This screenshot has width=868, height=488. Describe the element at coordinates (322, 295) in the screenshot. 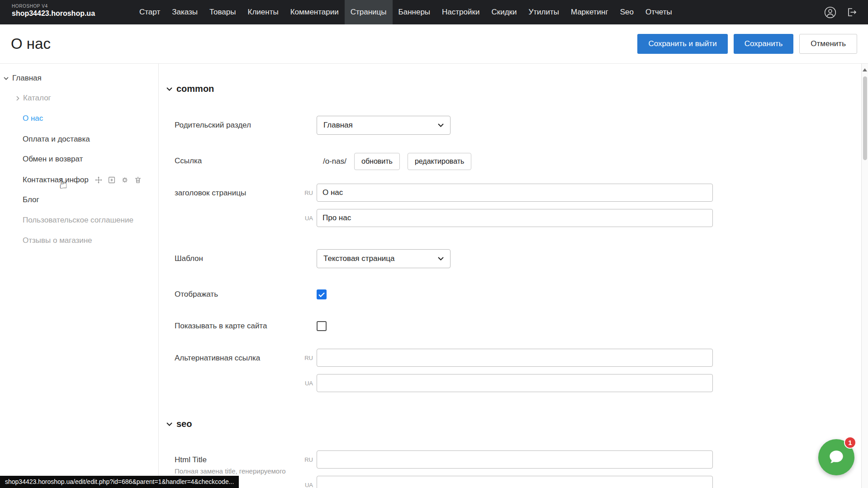

I see `check-icon` at that location.